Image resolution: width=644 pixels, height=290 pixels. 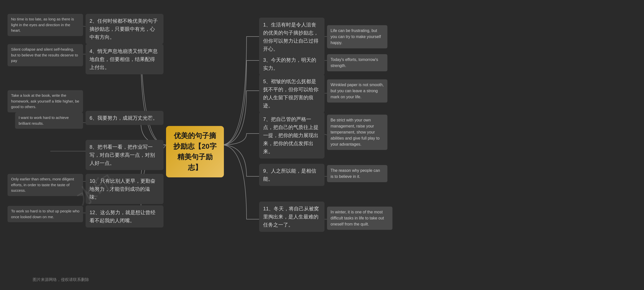 I want to click on copyright-text: 图片来源网络，侵权请联系删除, so click(x=61, y=280).